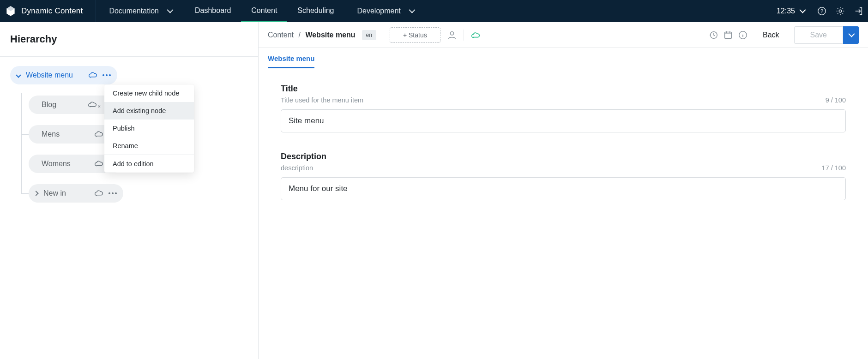  I want to click on field-label: Title, so click(563, 89).